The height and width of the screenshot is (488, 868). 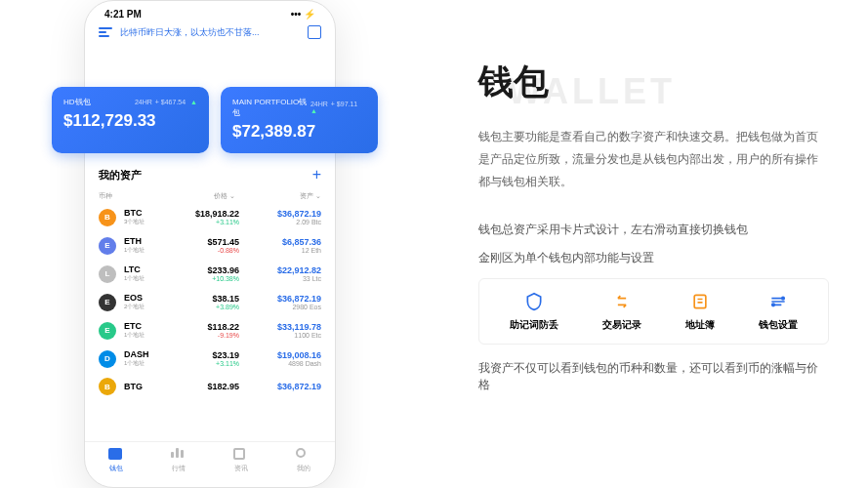 I want to click on asset-row: B BTC3个地址 $18,918.22+3.11% $36,872.192.0…, so click(x=210, y=217).